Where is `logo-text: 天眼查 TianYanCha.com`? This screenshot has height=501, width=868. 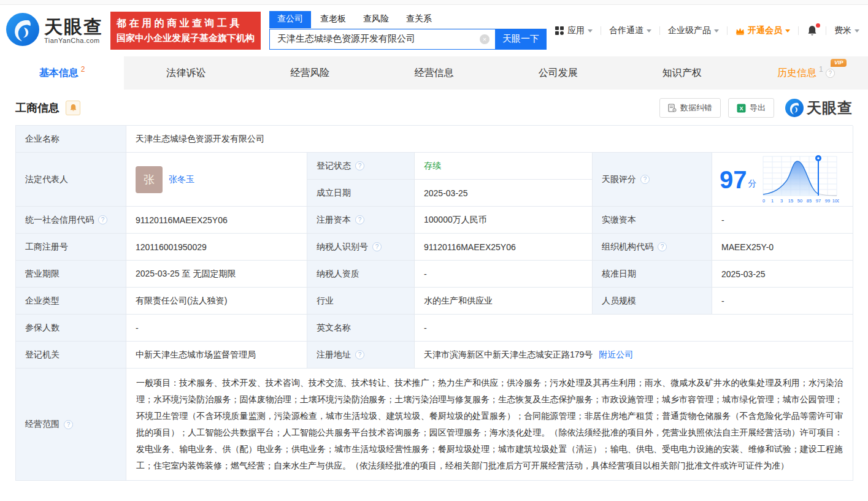
logo-text: 天眼查 TianYanCha.com is located at coordinates (74, 31).